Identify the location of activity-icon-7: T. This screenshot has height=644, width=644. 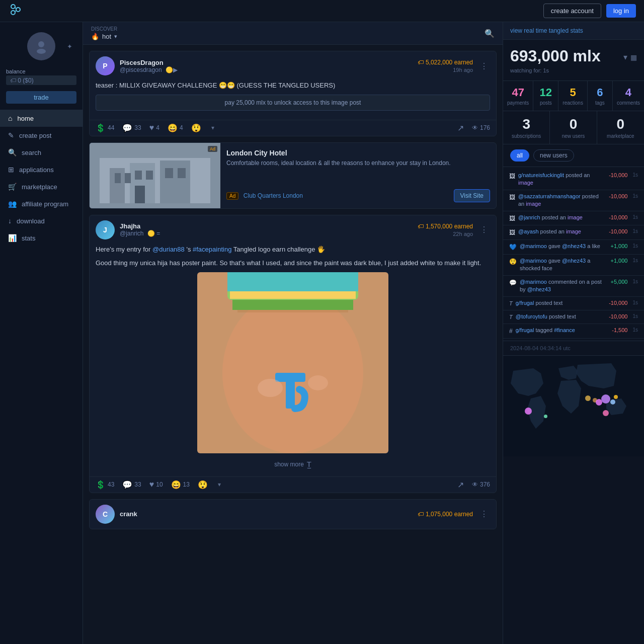
(511, 304).